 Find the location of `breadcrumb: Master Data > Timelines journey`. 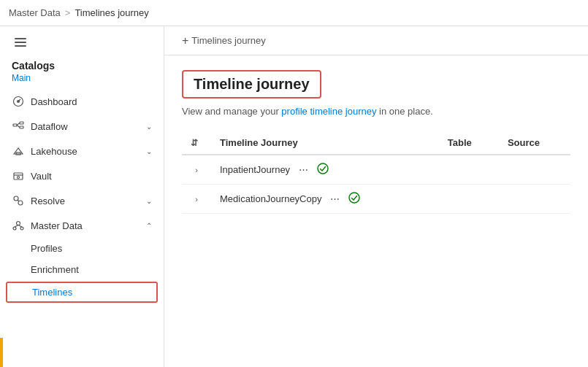

breadcrumb: Master Data > Timelines journey is located at coordinates (79, 13).